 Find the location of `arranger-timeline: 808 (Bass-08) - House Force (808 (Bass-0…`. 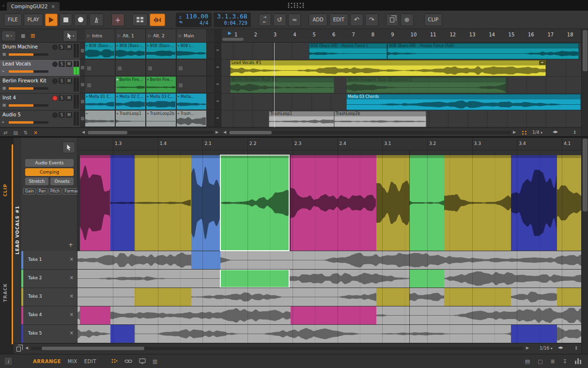

arranger-timeline: 808 (Bass-08) - House Force (808 (Bass-0… is located at coordinates (401, 85).